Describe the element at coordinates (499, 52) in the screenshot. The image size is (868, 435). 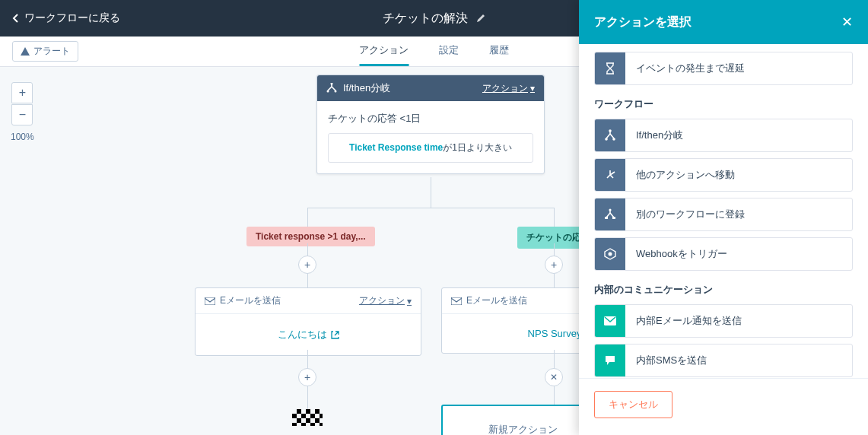
I see `tab-history: 履歴` at that location.